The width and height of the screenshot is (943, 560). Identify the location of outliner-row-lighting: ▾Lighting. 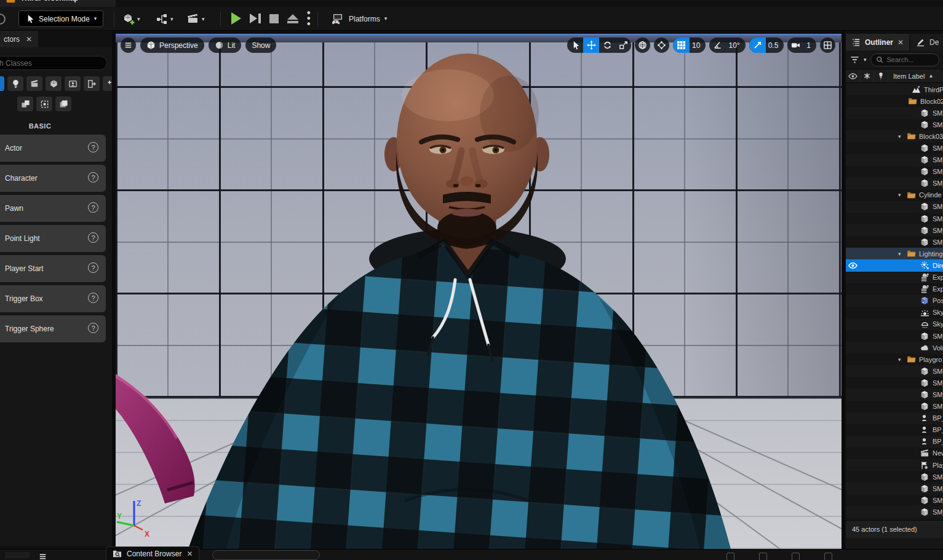
(894, 253).